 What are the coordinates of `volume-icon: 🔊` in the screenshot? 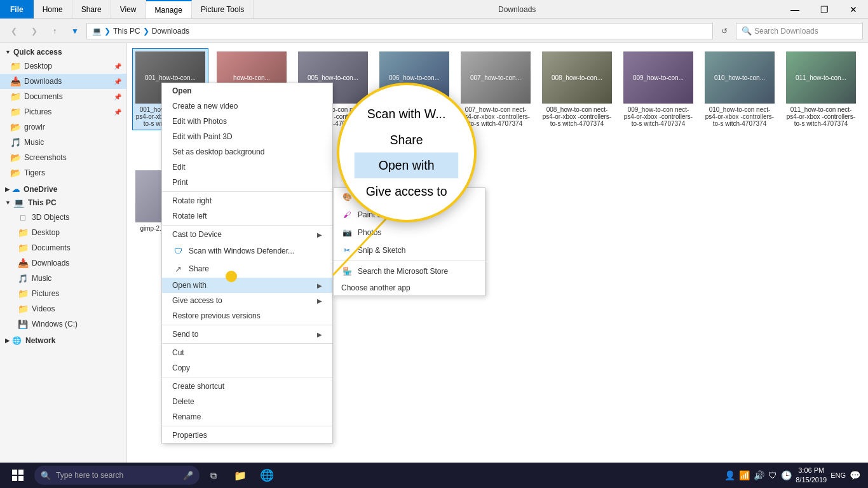 It's located at (759, 475).